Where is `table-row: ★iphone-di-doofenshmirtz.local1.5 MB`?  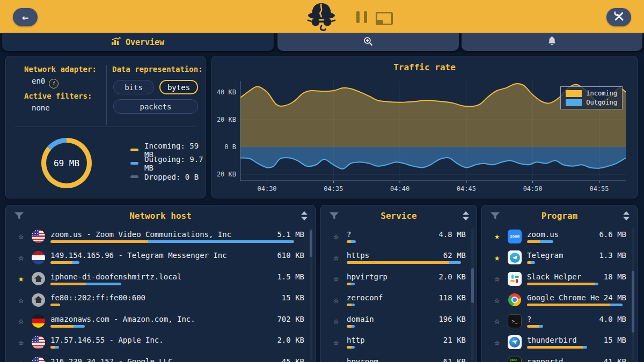 table-row: ★iphone-di-doofenshmirtz.local1.5 MB is located at coordinates (160, 279).